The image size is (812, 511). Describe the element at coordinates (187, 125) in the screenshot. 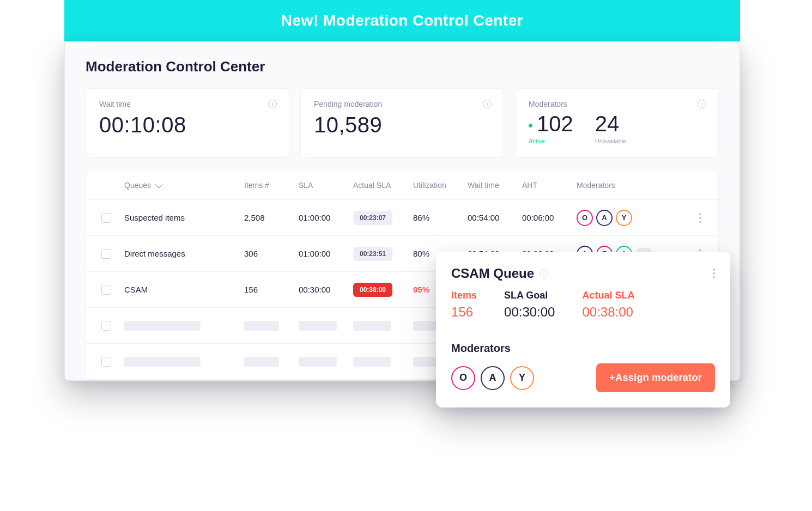

I see `card-wait-time-value: 00:10:08` at that location.